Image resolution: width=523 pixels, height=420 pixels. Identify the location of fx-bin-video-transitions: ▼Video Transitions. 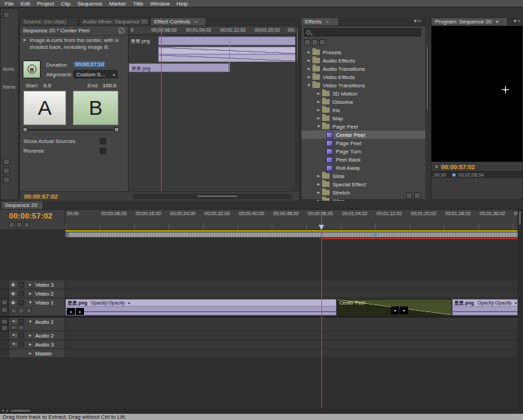
(363, 85).